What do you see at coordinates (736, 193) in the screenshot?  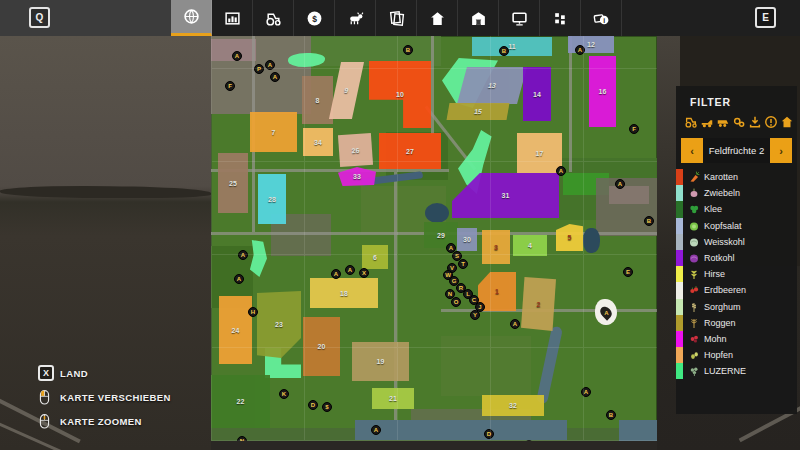 I see `crop-filter-row: Zwiebeln` at bounding box center [736, 193].